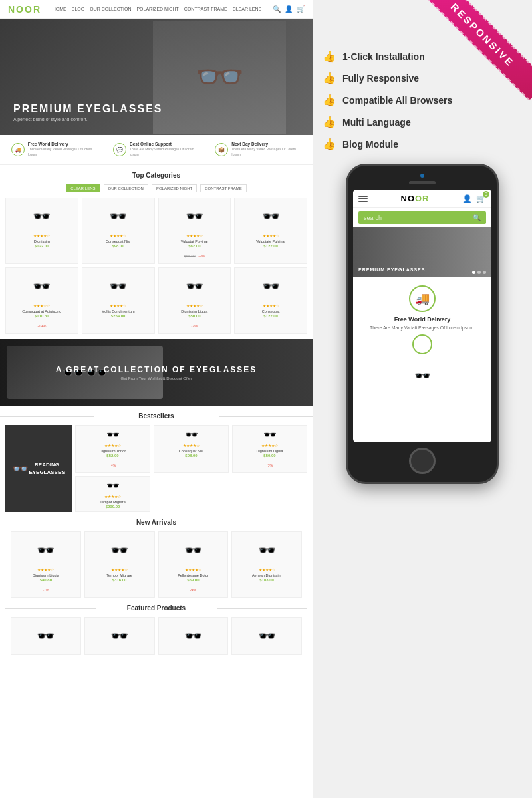 The width and height of the screenshot is (532, 798). Describe the element at coordinates (195, 301) in the screenshot. I see `product-card: 🕶️ ★★★★☆ Dignissim Ligula $50.00 -7%` at that location.